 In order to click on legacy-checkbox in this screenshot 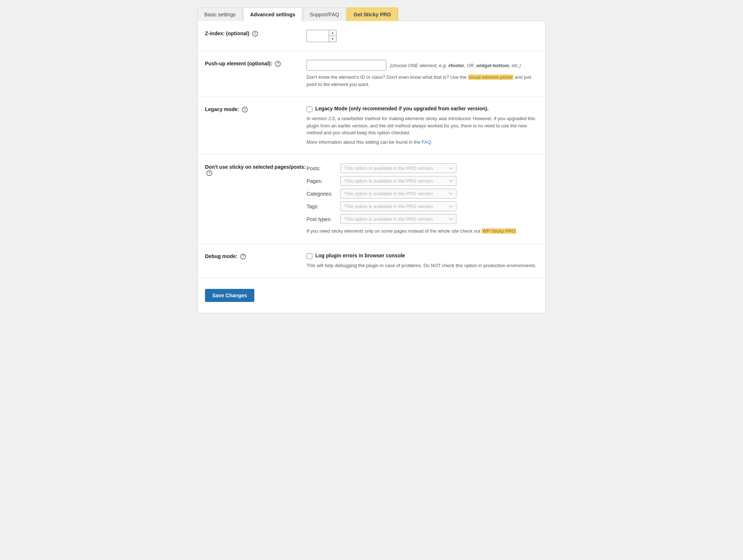, I will do `click(309, 109)`.